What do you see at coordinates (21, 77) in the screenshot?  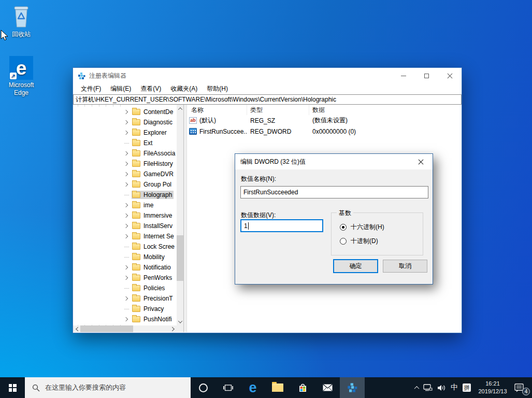 I see `desktop-icon-edge: e ↗ Microsoft Edge` at bounding box center [21, 77].